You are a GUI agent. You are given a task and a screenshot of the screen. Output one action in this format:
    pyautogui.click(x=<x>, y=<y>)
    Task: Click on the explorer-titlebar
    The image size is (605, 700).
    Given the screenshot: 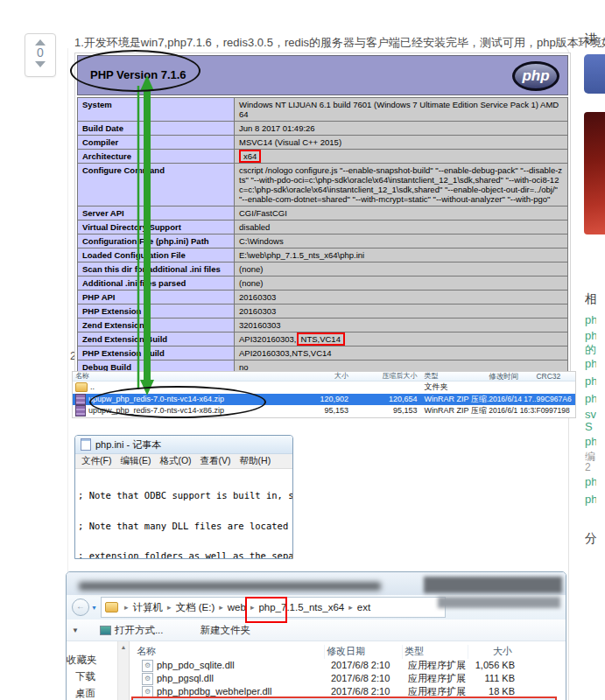 What is the action you would take?
    pyautogui.click(x=316, y=584)
    